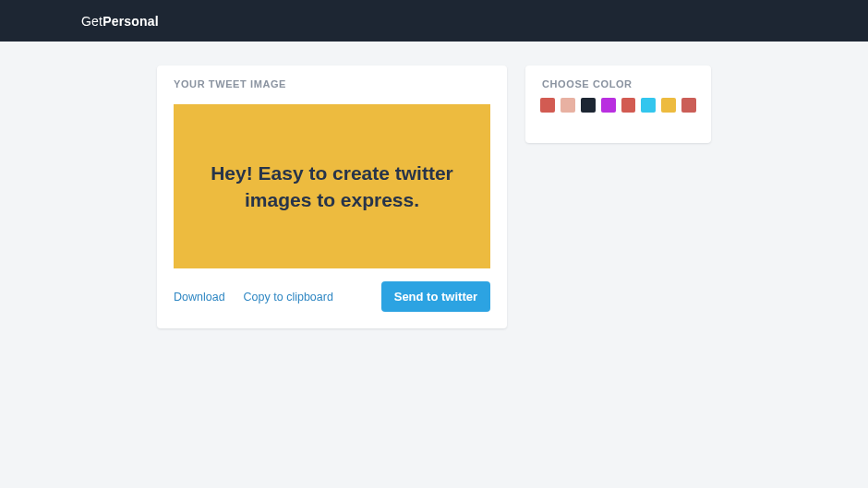 The image size is (868, 488). What do you see at coordinates (619, 104) in the screenshot?
I see `choose-color-card: CHOOSE COLOR` at bounding box center [619, 104].